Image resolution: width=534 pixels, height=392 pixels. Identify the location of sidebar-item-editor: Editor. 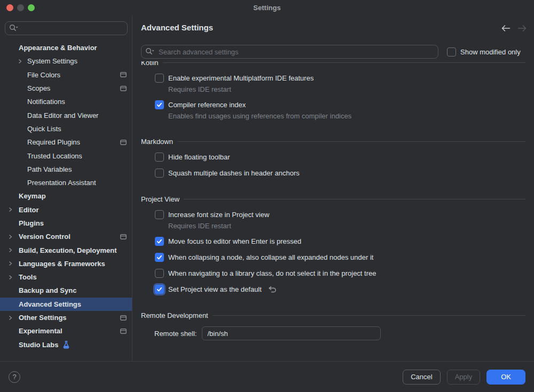
(66, 210).